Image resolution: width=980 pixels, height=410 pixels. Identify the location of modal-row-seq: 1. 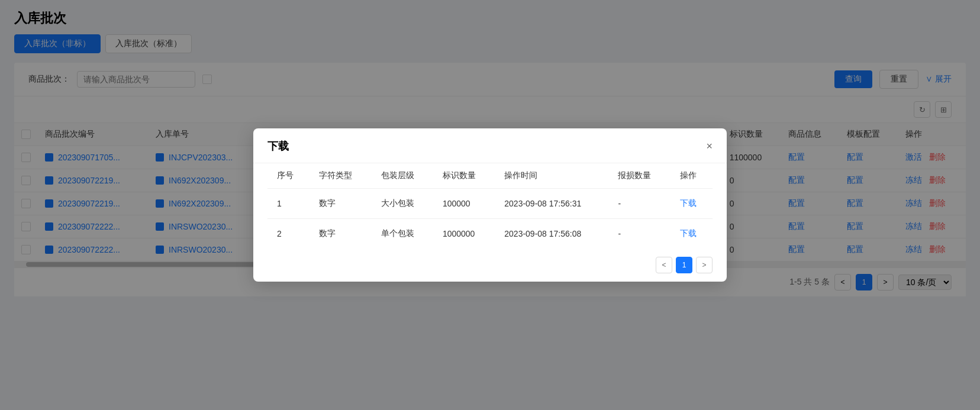
(289, 204).